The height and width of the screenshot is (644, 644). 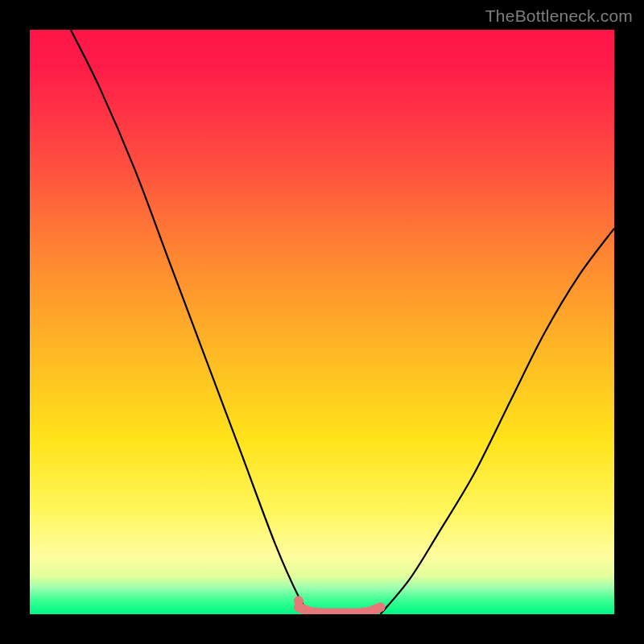 I want to click on watermark-text: TheBottleneck.com, so click(x=559, y=16).